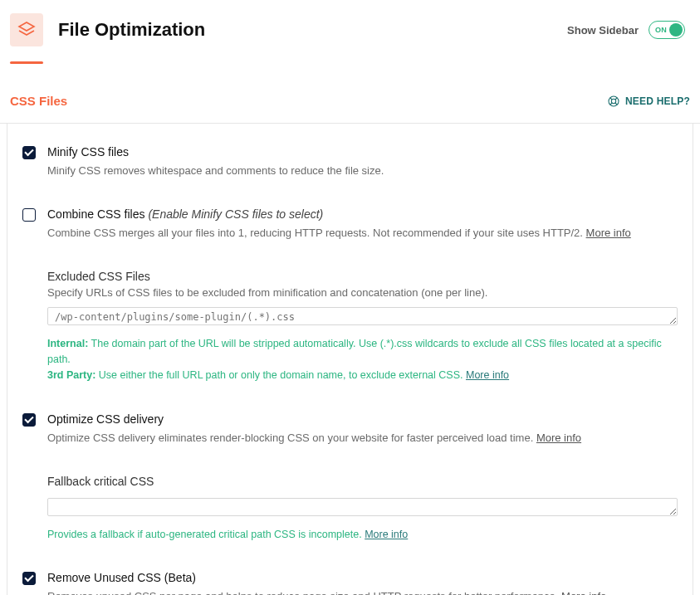  Describe the element at coordinates (661, 30) in the screenshot. I see `toggle-state-label: ON` at that location.